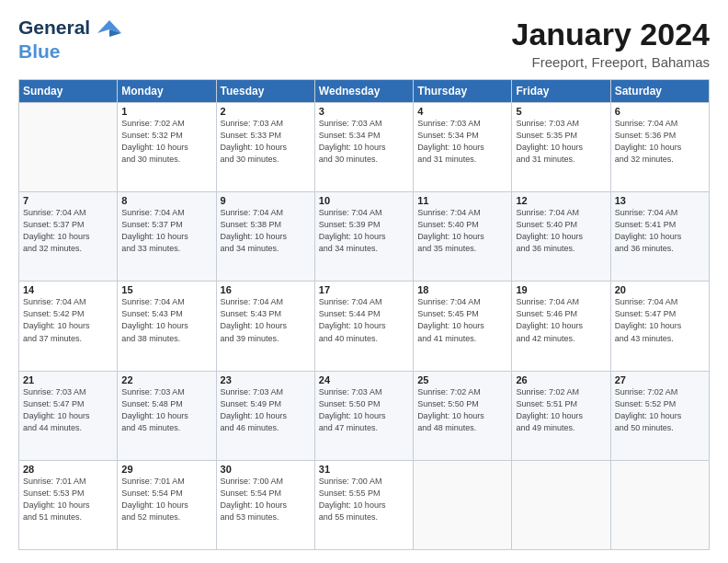  I want to click on day-number: 17, so click(364, 290).